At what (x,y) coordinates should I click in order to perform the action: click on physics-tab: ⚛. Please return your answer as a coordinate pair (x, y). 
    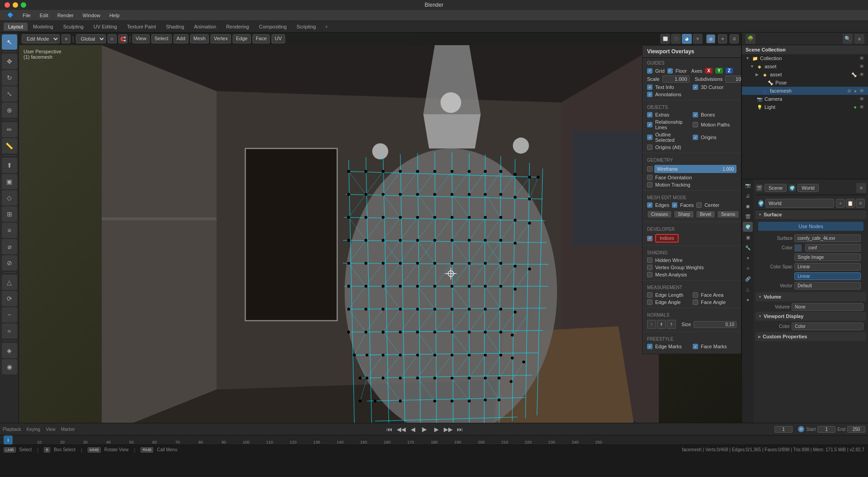
    Looking at the image, I should click on (748, 268).